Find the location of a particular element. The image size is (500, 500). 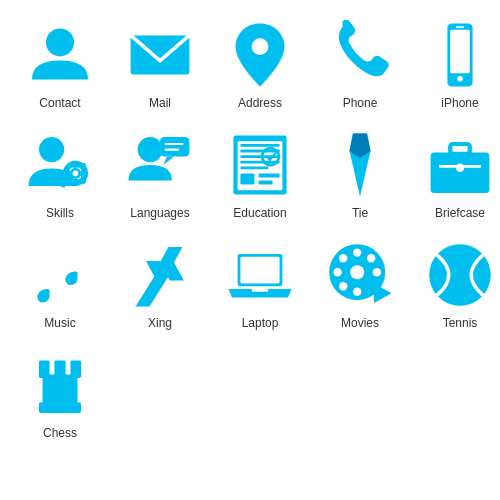

tennis-label: Tennis is located at coordinates (460, 323).